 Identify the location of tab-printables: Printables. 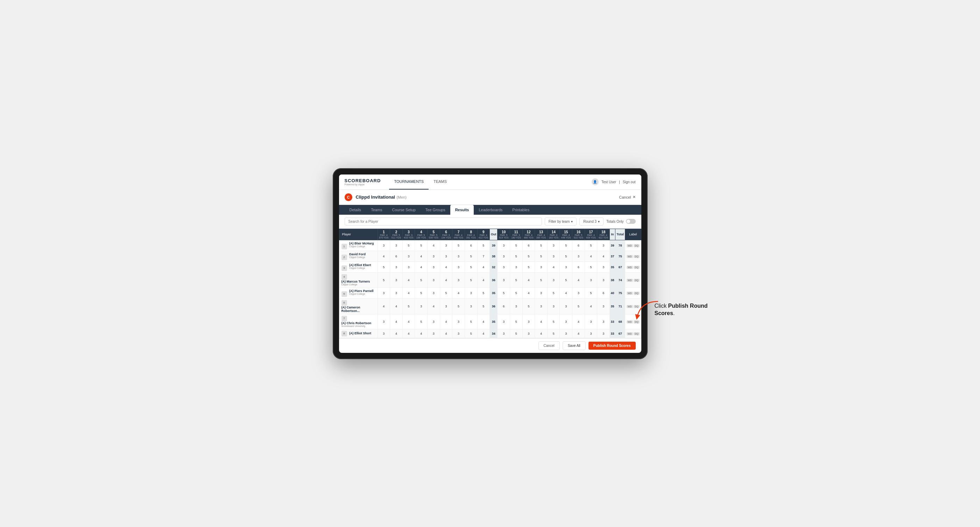
(521, 210).